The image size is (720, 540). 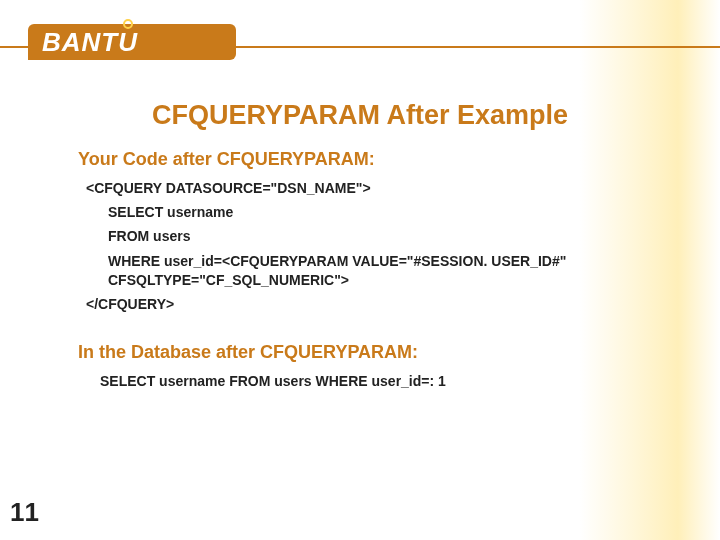 What do you see at coordinates (380, 381) in the screenshot?
I see `code-db-result: SELECT username FROM users WHERE user_id…` at bounding box center [380, 381].